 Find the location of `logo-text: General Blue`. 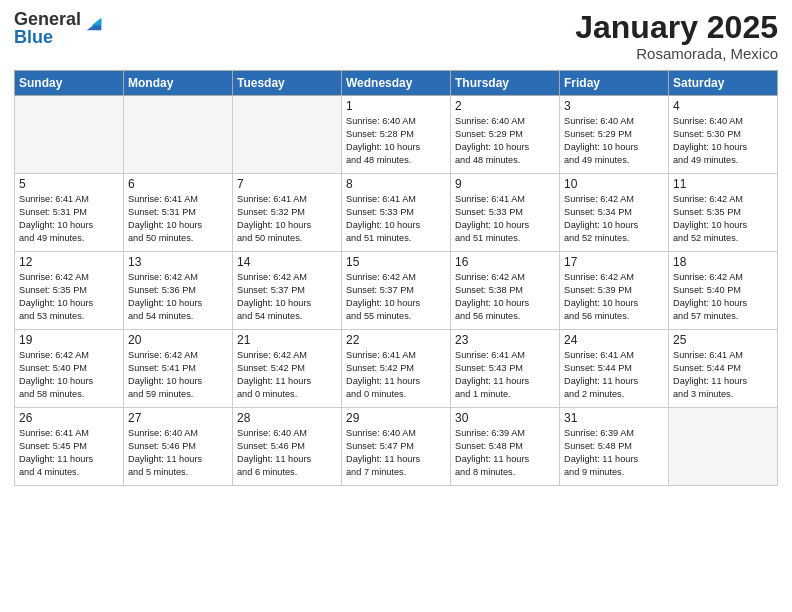

logo-text: General Blue is located at coordinates (48, 28).